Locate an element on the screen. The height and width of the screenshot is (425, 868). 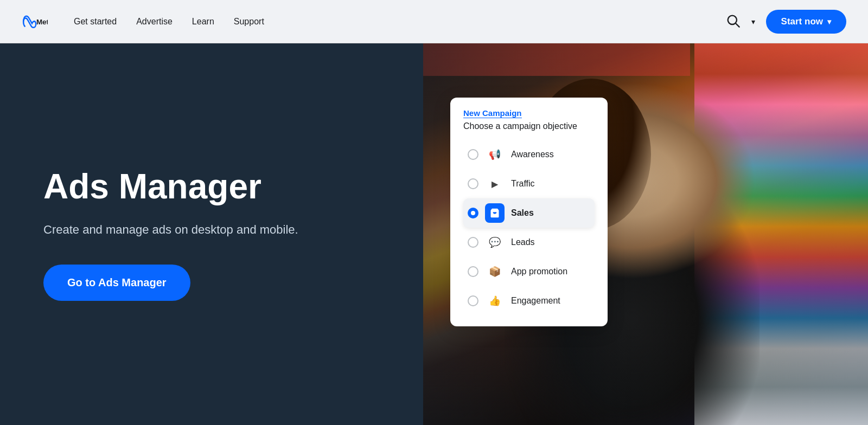
hero-title: Ads Manager is located at coordinates (212, 186).